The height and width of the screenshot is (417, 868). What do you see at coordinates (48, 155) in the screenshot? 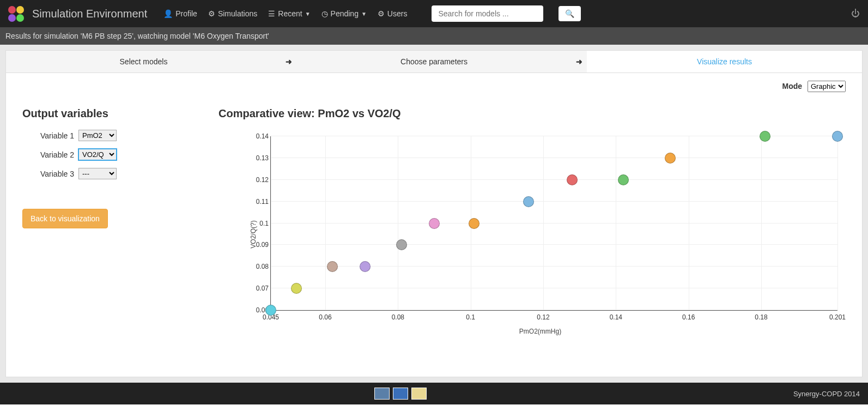
I see `var2-label: Variable 2` at bounding box center [48, 155].